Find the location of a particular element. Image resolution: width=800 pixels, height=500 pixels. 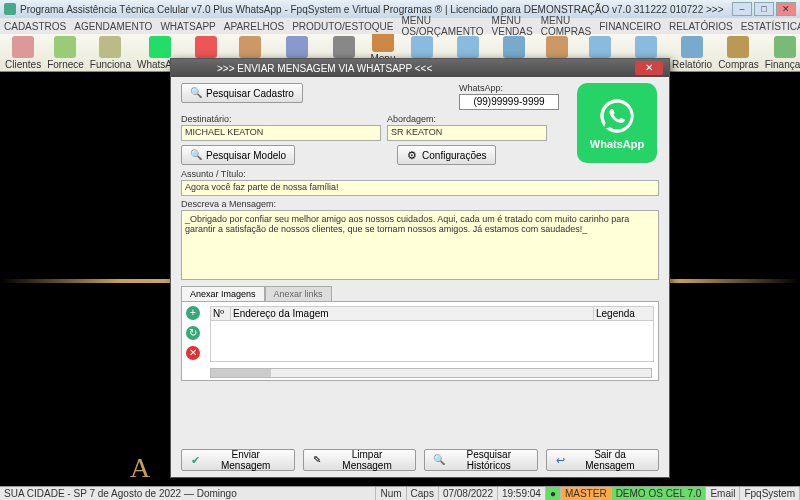

whatsapp-logo-badge: WhatsApp is located at coordinates (617, 123).